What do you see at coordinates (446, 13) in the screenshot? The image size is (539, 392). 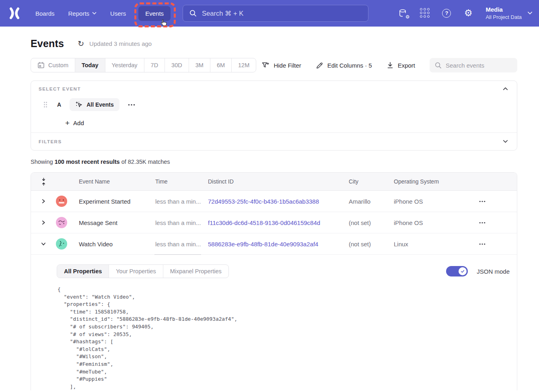 I see `help-button: ?` at bounding box center [446, 13].